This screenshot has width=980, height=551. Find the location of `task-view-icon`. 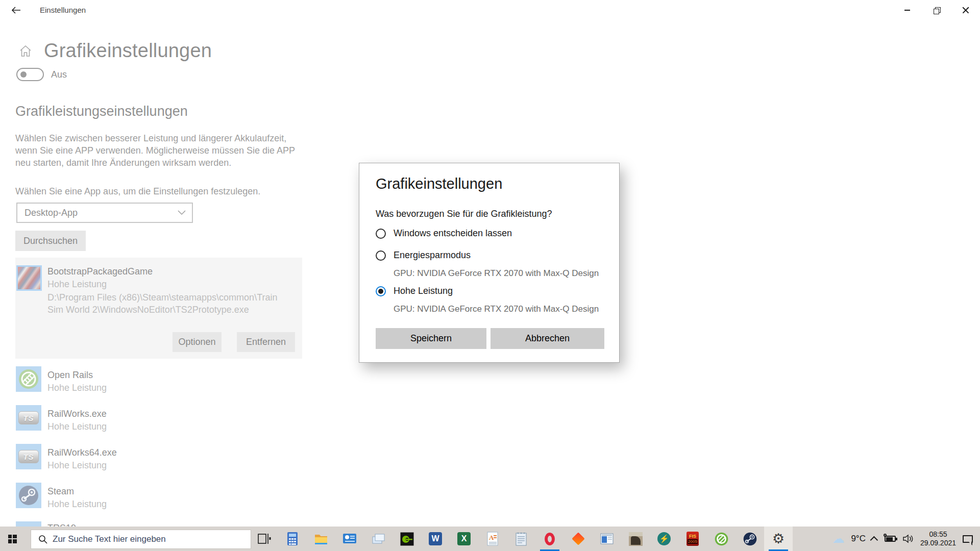

task-view-icon is located at coordinates (264, 539).